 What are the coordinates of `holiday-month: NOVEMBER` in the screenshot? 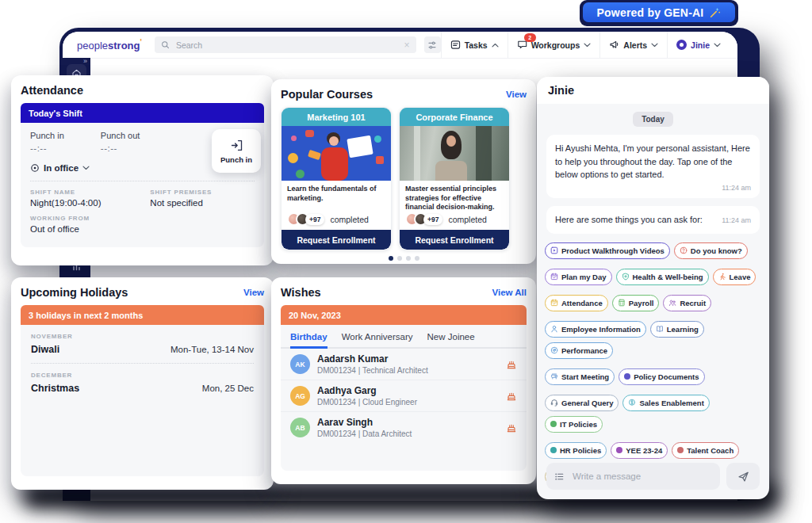 It's located at (143, 336).